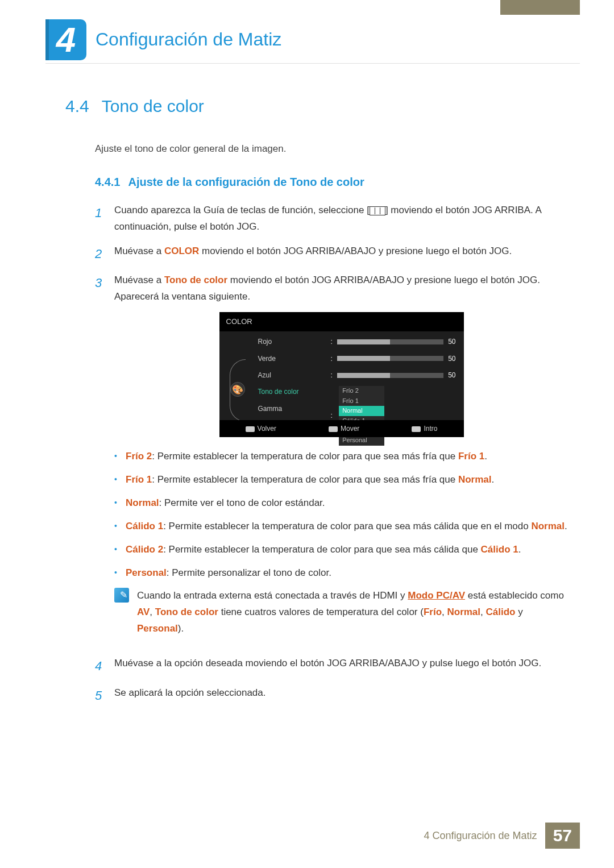 This screenshot has width=614, height=868. I want to click on menu-icon, so click(377, 211).